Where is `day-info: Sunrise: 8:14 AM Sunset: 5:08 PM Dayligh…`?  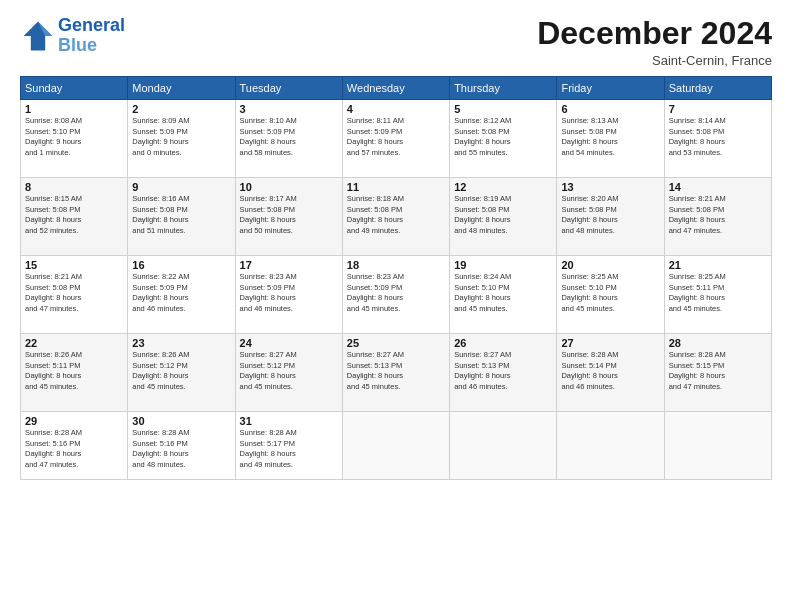
day-info: Sunrise: 8:14 AM Sunset: 5:08 PM Dayligh… is located at coordinates (718, 137).